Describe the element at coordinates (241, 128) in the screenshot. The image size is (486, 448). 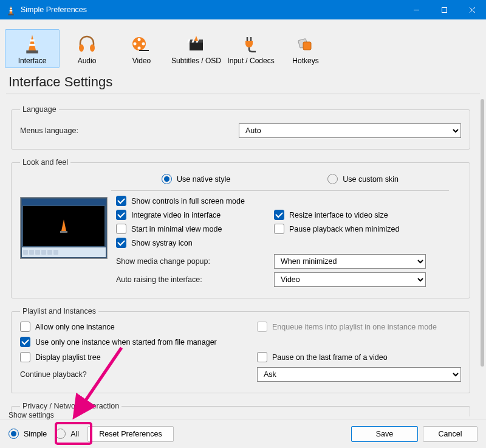
I see `language-group: Language Menus language: Auto` at that location.